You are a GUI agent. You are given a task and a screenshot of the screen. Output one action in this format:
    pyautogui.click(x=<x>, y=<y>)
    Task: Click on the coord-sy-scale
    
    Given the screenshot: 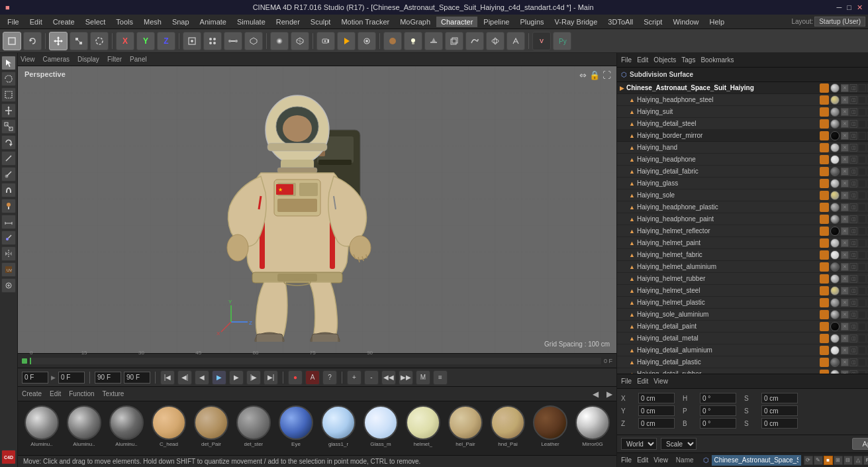 What is the action you would take?
    pyautogui.click(x=780, y=411)
    